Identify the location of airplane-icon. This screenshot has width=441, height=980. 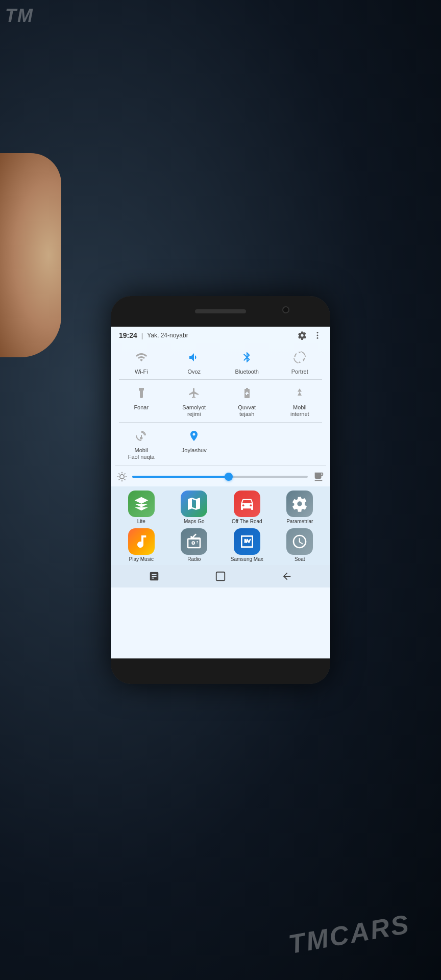
(194, 393).